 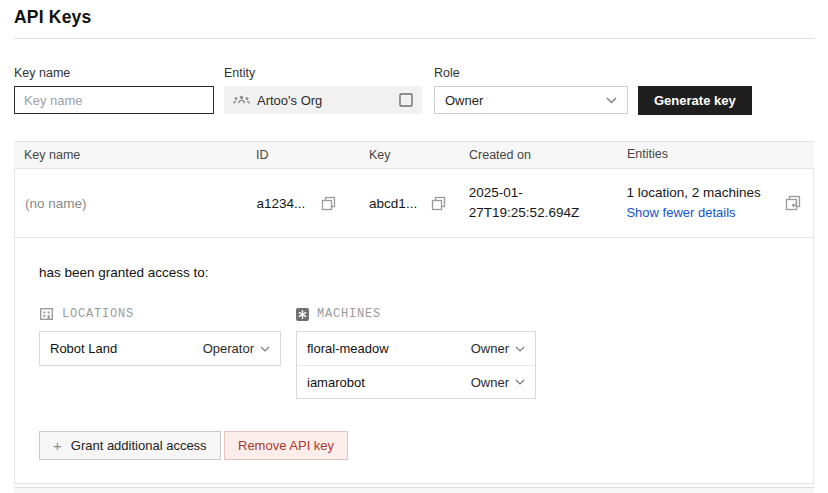 I want to click on copy-arrow-icon, so click(x=793, y=203).